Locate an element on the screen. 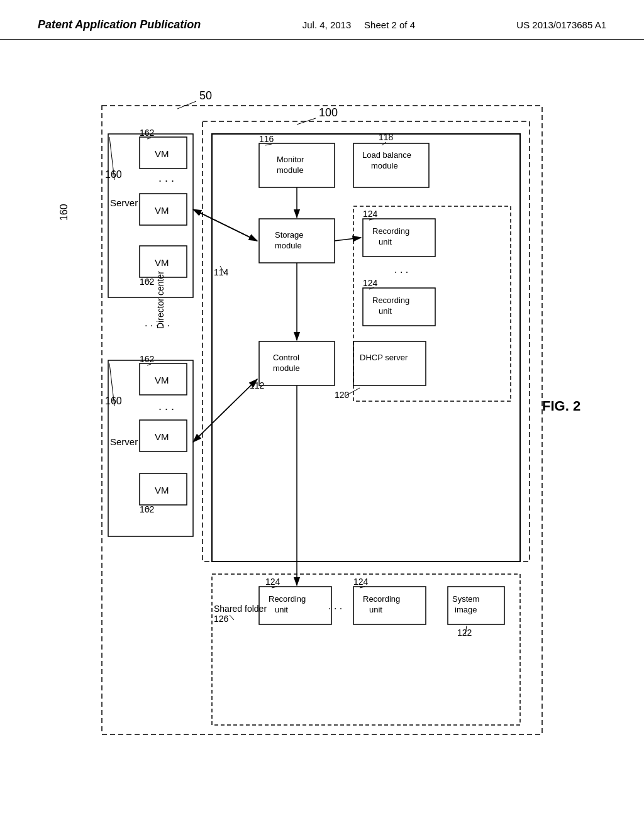 The image size is (644, 830). svg-text: 118 is located at coordinates (386, 137).